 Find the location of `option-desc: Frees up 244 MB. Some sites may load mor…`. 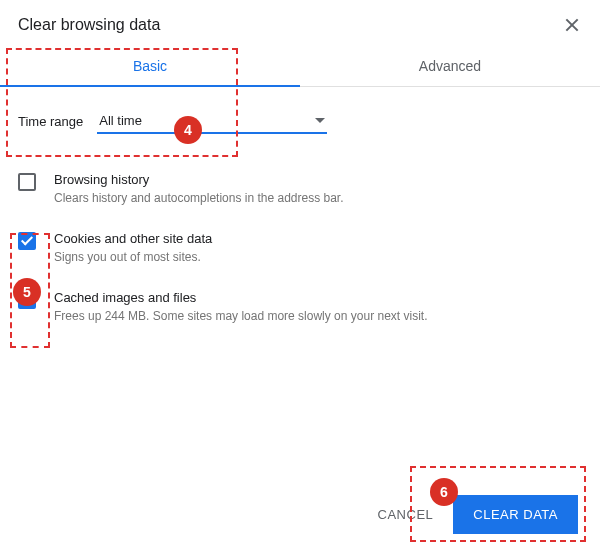

option-desc: Frees up 244 MB. Some sites may load mor… is located at coordinates (240, 316).